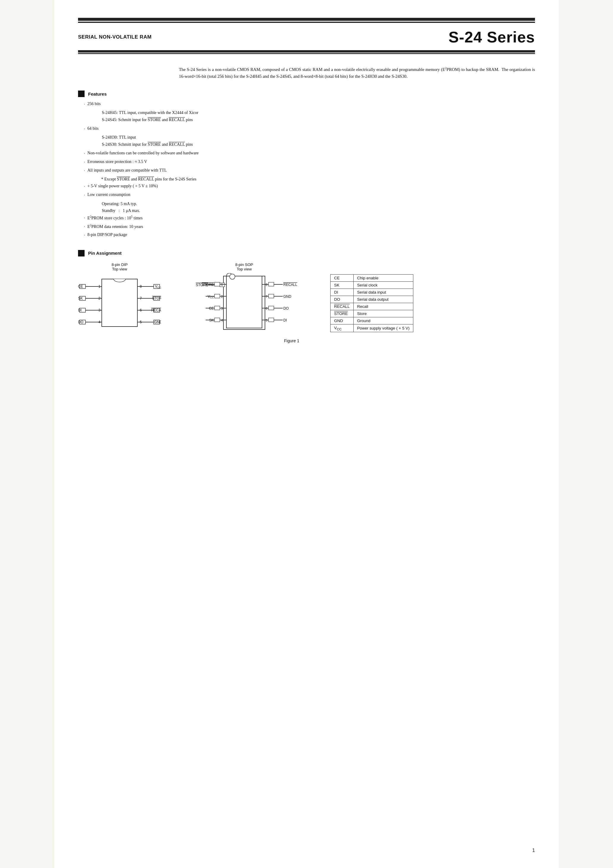 The width and height of the screenshot is (613, 868). Describe the element at coordinates (120, 269) in the screenshot. I see `dip-label-line2: Top view` at that location.